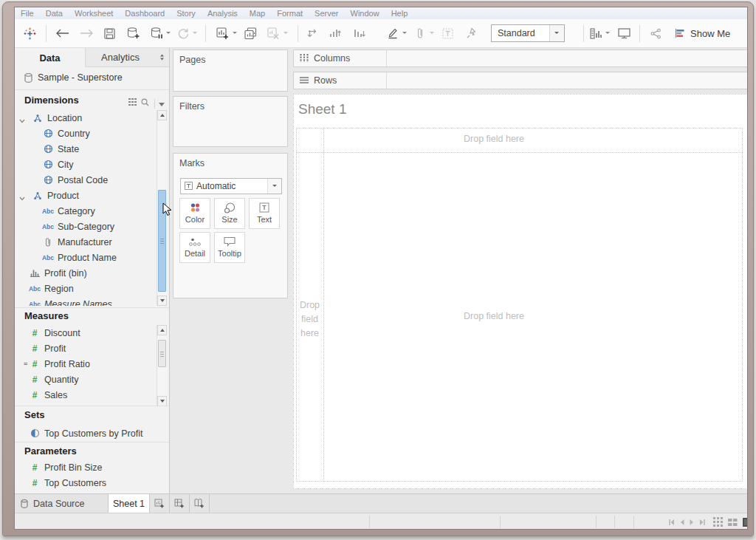 Image resolution: width=756 pixels, height=540 pixels. Describe the element at coordinates (447, 33) in the screenshot. I see `label-button` at that location.